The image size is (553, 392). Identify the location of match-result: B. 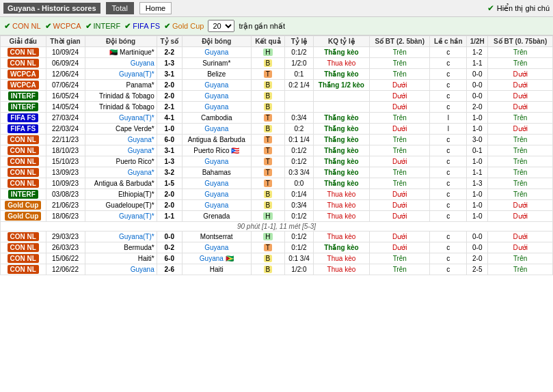
(268, 85).